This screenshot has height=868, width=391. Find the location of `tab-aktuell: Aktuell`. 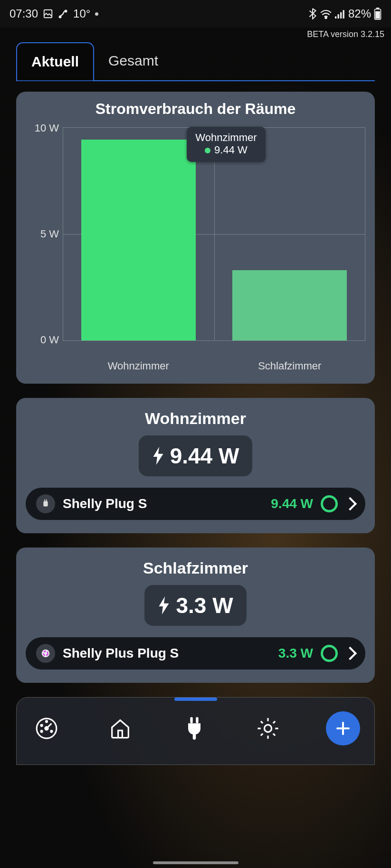

tab-aktuell: Aktuell is located at coordinates (55, 62).